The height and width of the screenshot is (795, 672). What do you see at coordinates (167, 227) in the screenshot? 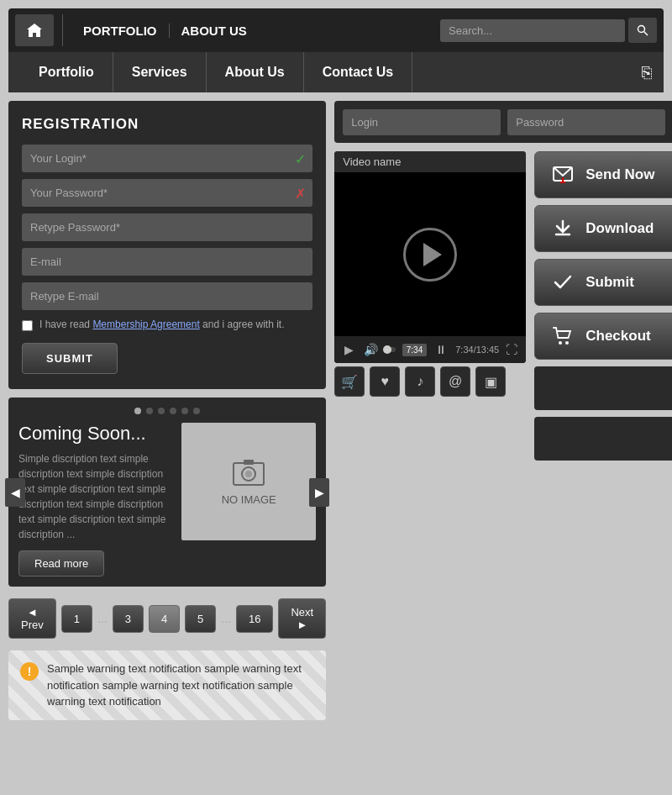
I see `retype-password-input` at bounding box center [167, 227].